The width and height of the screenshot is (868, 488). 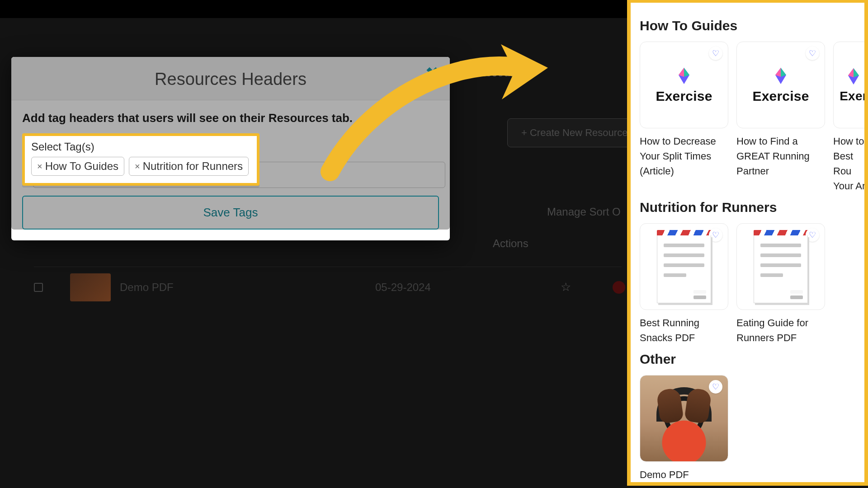 What do you see at coordinates (781, 284) in the screenshot?
I see `resource-card: ♡ Eating Guide for Runners PDF` at bounding box center [781, 284].